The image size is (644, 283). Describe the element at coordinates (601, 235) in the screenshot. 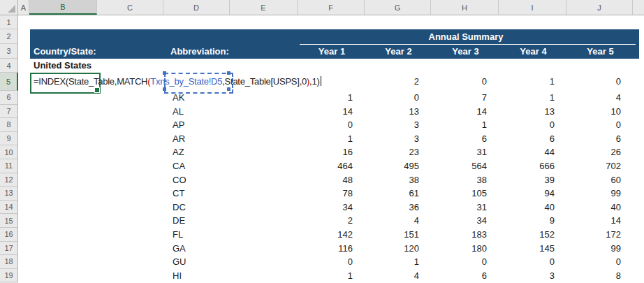

I see `cell-value: 172` at that location.